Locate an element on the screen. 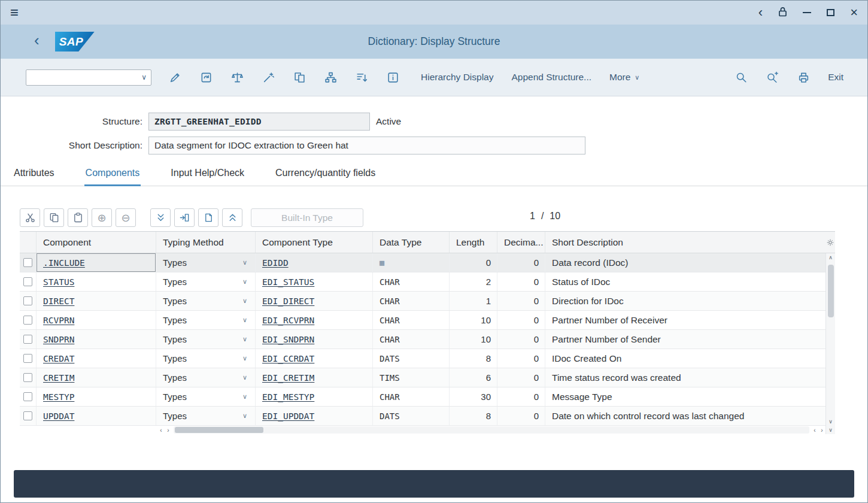  copy-button is located at coordinates (54, 218).